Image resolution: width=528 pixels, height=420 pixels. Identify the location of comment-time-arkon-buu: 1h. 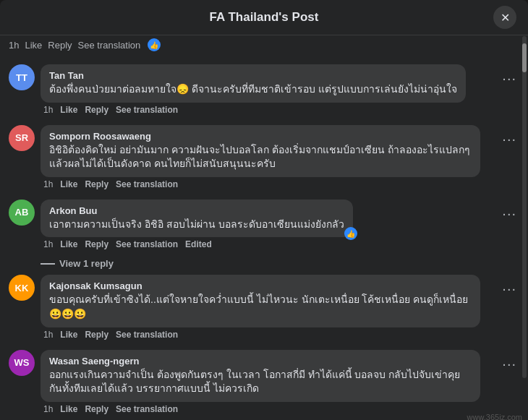
(48, 244).